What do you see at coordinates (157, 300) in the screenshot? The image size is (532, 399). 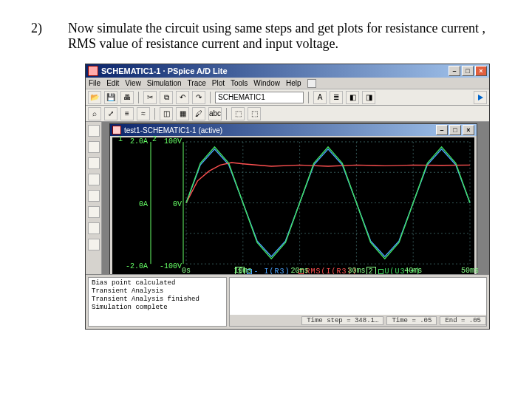 I see `log-line: Transient Analysis finished` at bounding box center [157, 300].